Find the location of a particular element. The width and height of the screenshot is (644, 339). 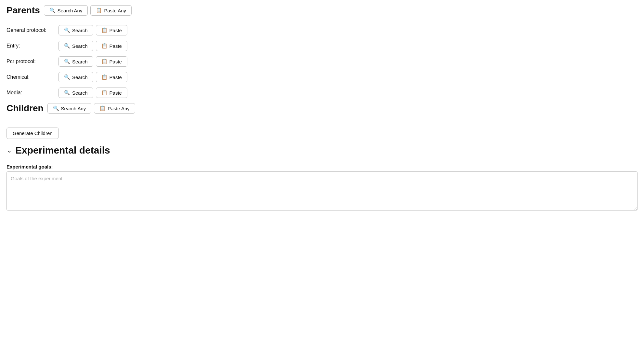

general-protocol-label: General protocol: is located at coordinates (32, 30).